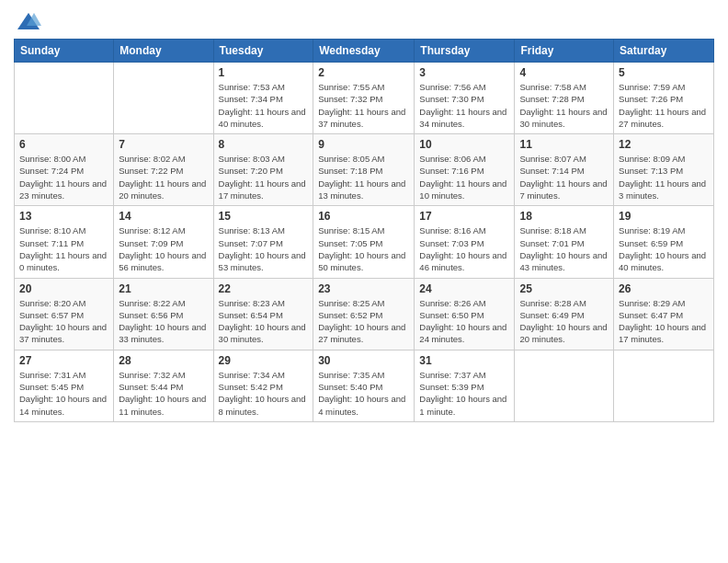 The width and height of the screenshot is (728, 563). Describe the element at coordinates (64, 248) in the screenshot. I see `day-detail: Sunrise: 8:10 AM Sunset: 7:11 PM Dayligh…` at that location.